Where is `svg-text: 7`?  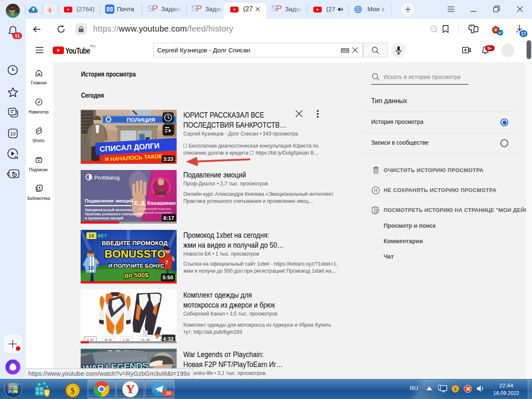
svg-text: 7 is located at coordinates (167, 263).